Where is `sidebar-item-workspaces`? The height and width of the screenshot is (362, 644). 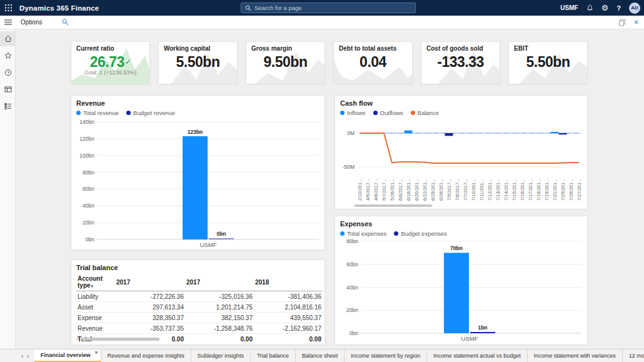
sidebar-item-workspaces is located at coordinates (8, 89).